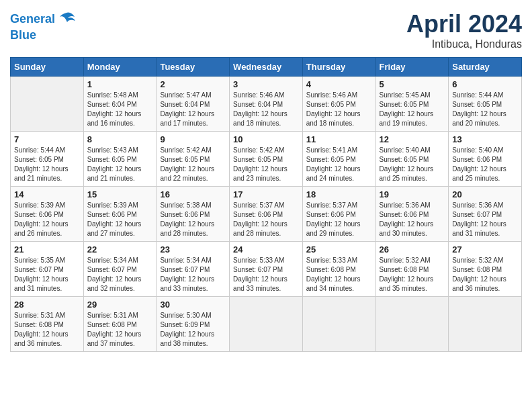 The width and height of the screenshot is (532, 411). I want to click on daylight-label: Daylight: 12 hours and 20 minutes., so click(480, 118).